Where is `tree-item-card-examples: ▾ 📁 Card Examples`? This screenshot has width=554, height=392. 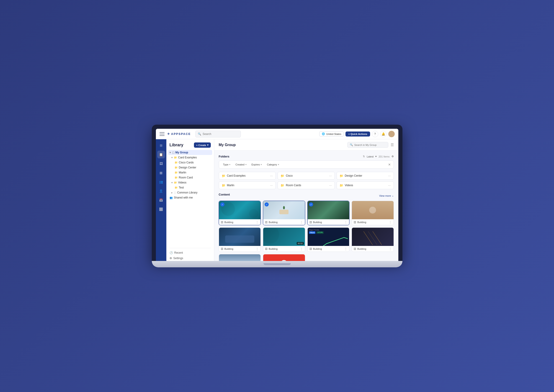 tree-item-card-examples: ▾ 📁 Card Examples is located at coordinates (190, 157).